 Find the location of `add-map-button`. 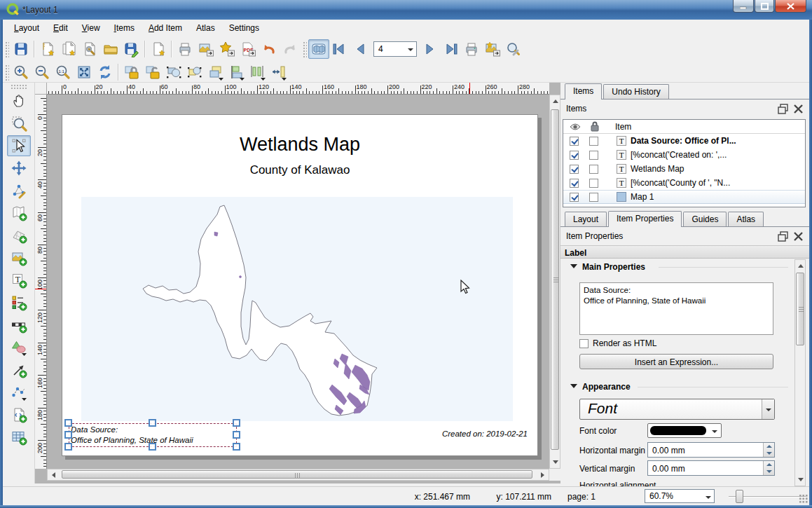

add-map-button is located at coordinates (19, 213).